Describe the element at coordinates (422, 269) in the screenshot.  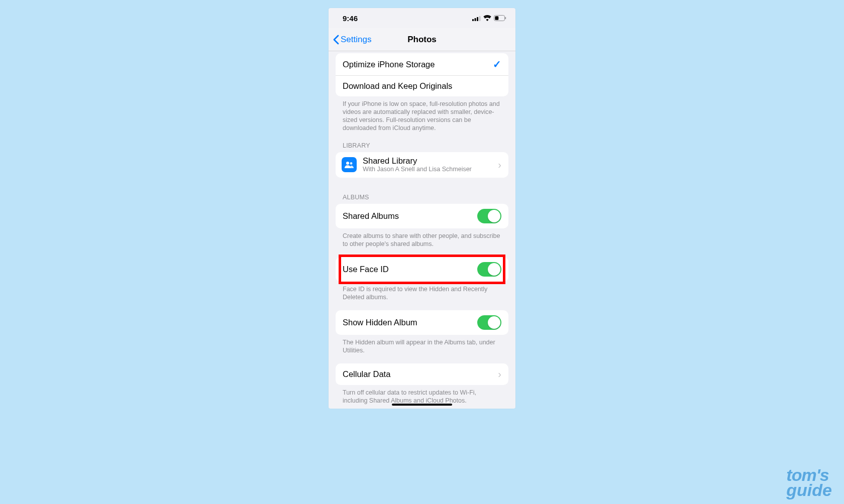
I see `use-face-id-row: Use Face ID` at that location.